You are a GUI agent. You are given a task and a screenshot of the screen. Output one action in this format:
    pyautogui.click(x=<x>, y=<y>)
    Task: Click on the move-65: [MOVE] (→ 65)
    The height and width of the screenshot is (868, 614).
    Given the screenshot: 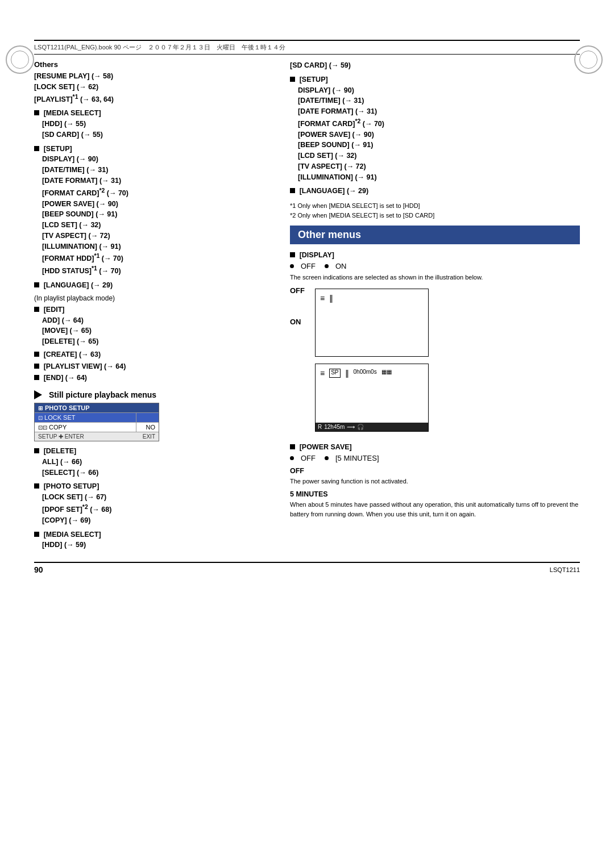 What is the action you would take?
    pyautogui.click(x=157, y=331)
    